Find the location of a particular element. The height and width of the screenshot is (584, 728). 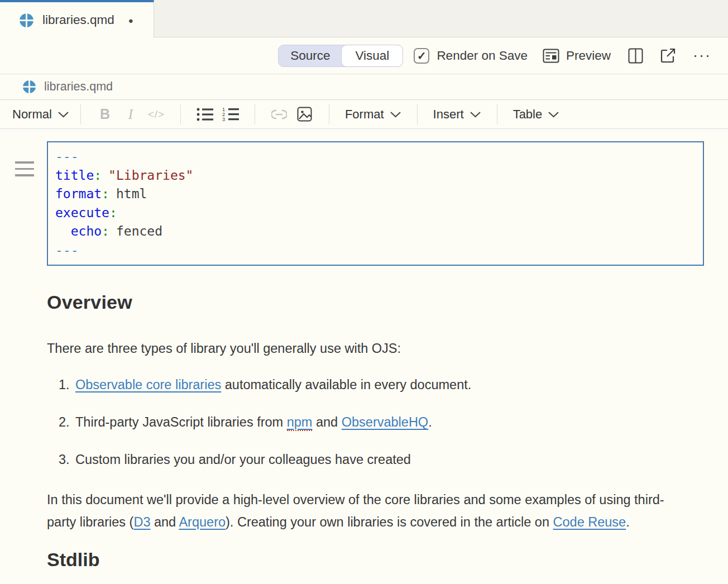

yaml-key: title is located at coordinates (75, 175).